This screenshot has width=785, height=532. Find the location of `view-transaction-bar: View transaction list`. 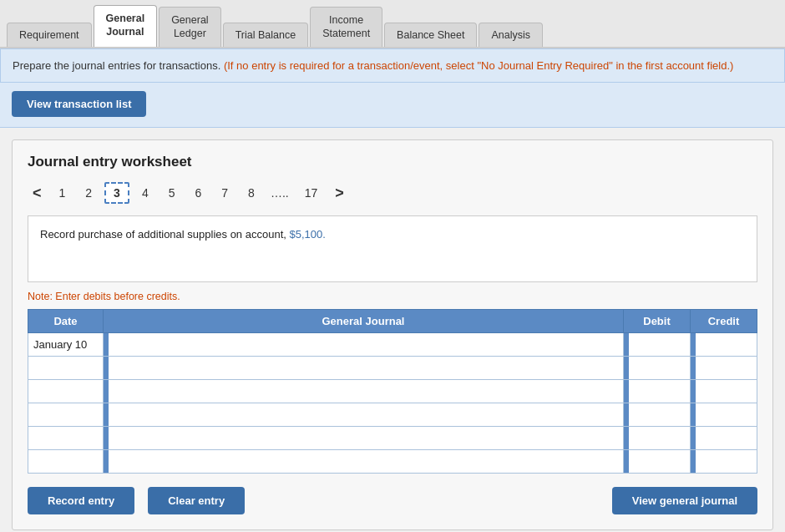

view-transaction-bar: View transaction list is located at coordinates (392, 105).